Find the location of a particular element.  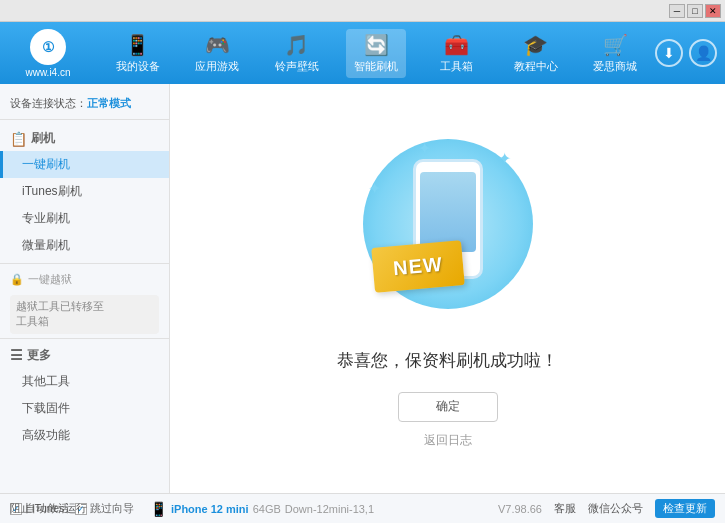

sidebar-jailbreak-section: 🔒 一键越狱 is located at coordinates (84, 280).